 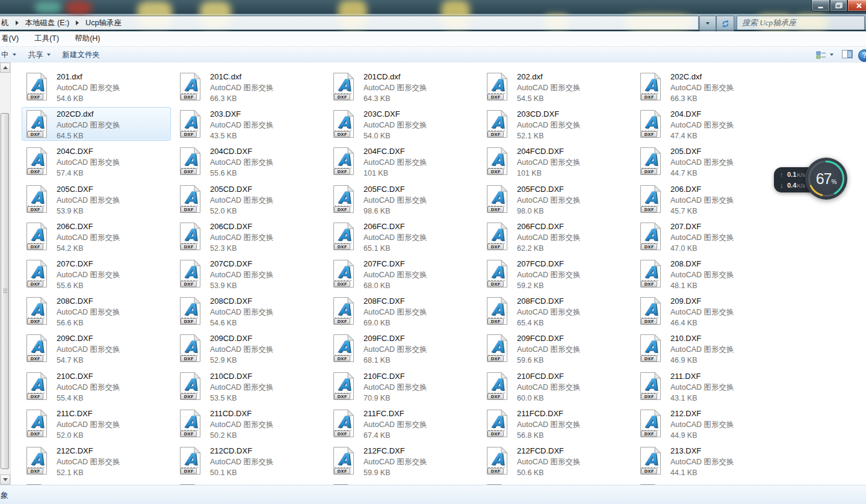 What do you see at coordinates (403, 461) in the screenshot?
I see `file-tile: A A DXF 212FC.DXF AutoCAD 图形交换 59.9 KB` at bounding box center [403, 461].